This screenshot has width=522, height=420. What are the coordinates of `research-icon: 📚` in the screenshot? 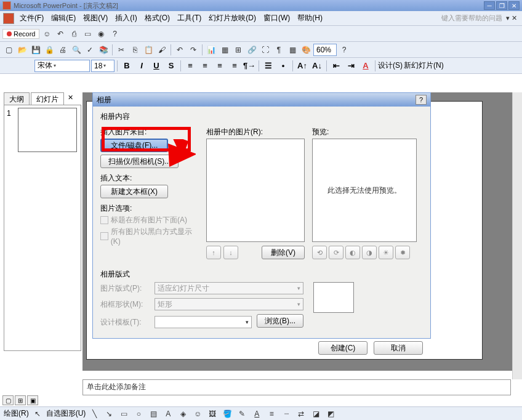 It's located at (103, 50).